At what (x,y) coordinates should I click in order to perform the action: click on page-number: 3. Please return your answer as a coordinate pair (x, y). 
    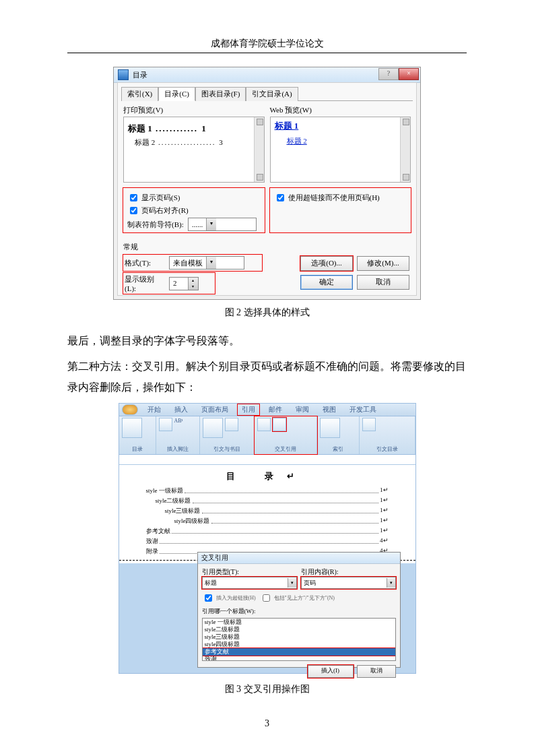
    Looking at the image, I should click on (267, 724).